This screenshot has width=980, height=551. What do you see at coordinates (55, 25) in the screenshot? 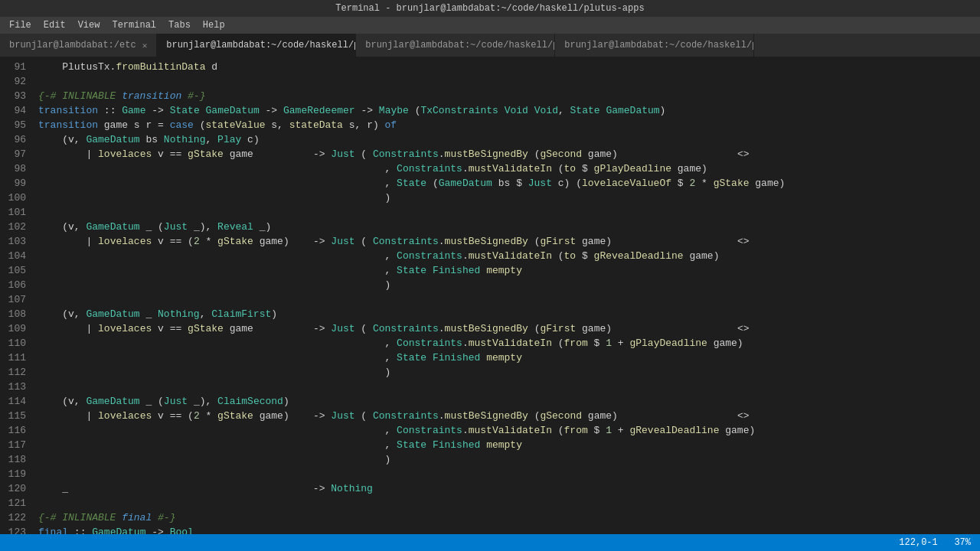
I see `menu-edit: Edit` at bounding box center [55, 25].